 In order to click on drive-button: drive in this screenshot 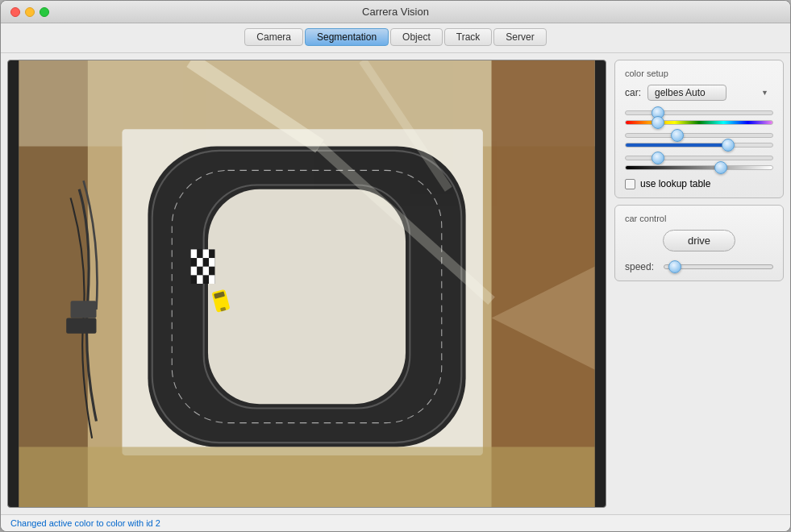, I will do `click(699, 240)`.